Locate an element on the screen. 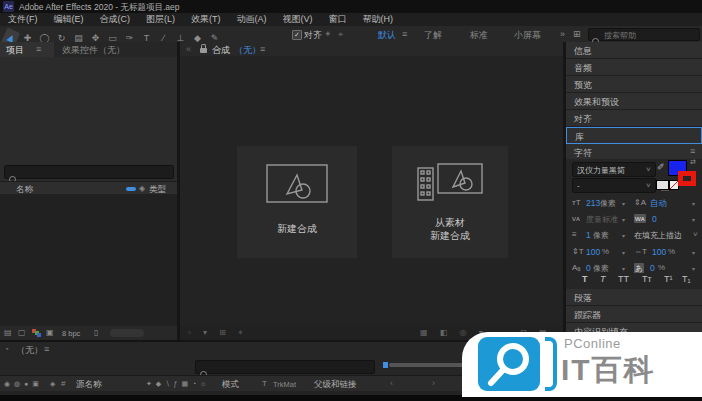 This screenshot has width=702, height=401. lock-icon is located at coordinates (204, 50).